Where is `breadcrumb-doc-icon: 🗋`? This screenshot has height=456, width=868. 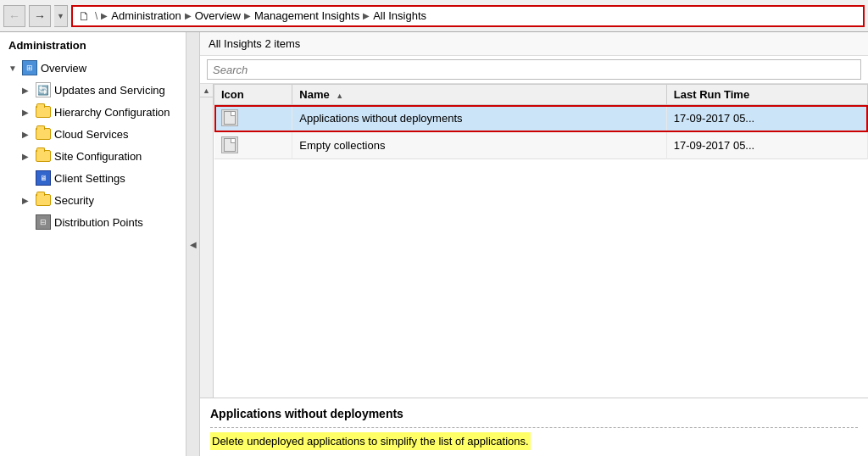 breadcrumb-doc-icon: 🗋 is located at coordinates (84, 16).